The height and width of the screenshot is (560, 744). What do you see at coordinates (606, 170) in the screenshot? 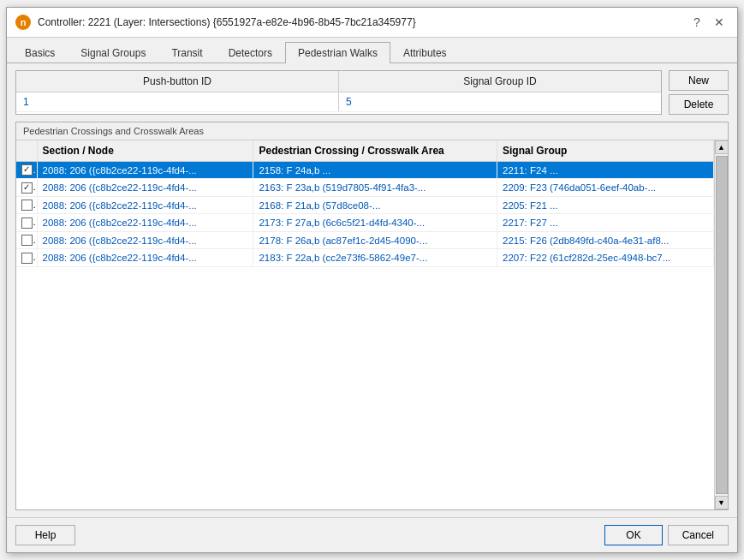
I see `signal-group-cell: 2211: F24 ...` at bounding box center [606, 170].